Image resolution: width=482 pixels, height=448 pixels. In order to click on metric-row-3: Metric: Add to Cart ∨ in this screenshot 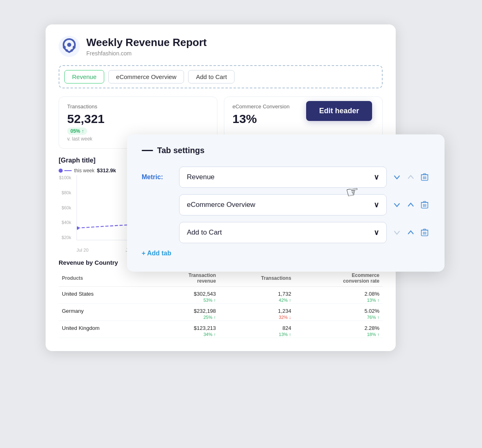, I will do `click(286, 233)`.